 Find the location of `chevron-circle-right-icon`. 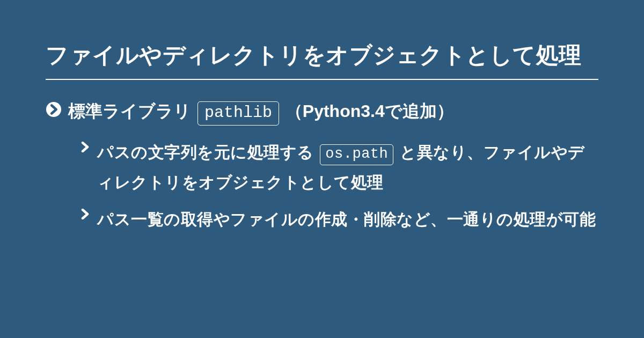

chevron-circle-right-icon is located at coordinates (54, 109).